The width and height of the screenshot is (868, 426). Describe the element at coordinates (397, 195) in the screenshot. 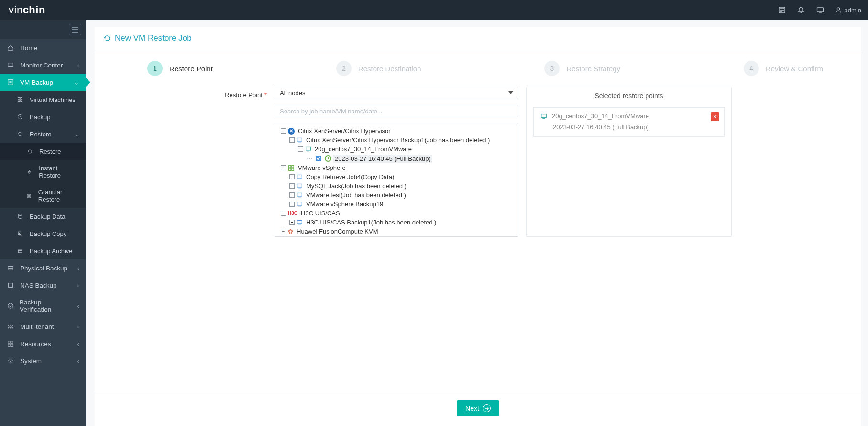

I see `tree-node: +VMware test(Job has been deleted )` at that location.